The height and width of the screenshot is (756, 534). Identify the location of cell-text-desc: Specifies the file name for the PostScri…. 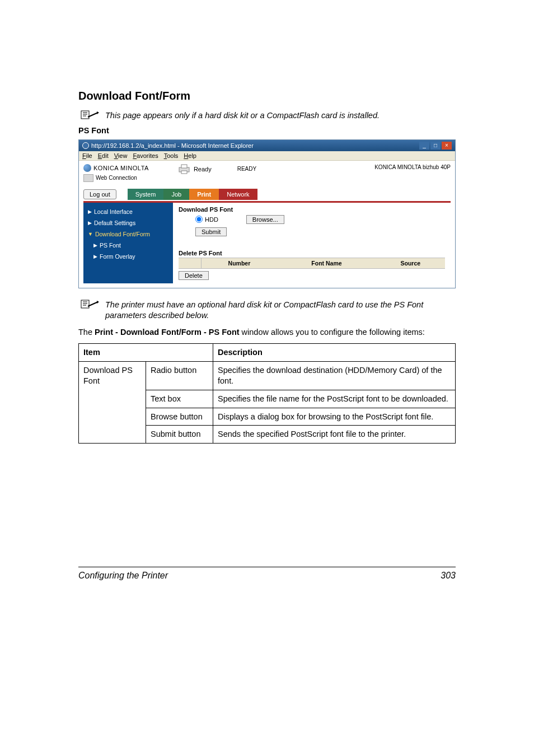
(335, 399).